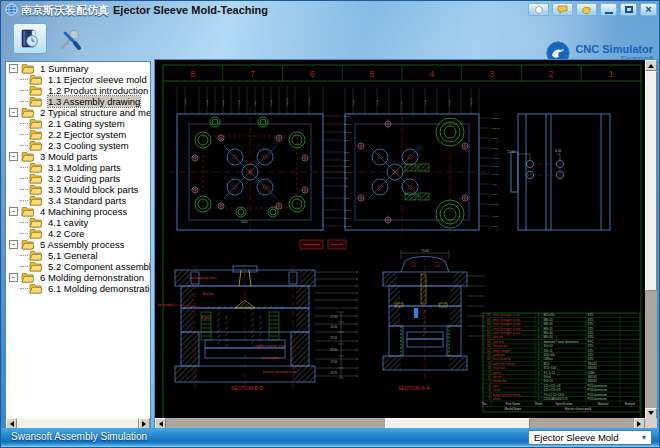 The image size is (660, 448). Describe the element at coordinates (500, 368) in the screenshot. I see `bom-cell: return pin` at that location.